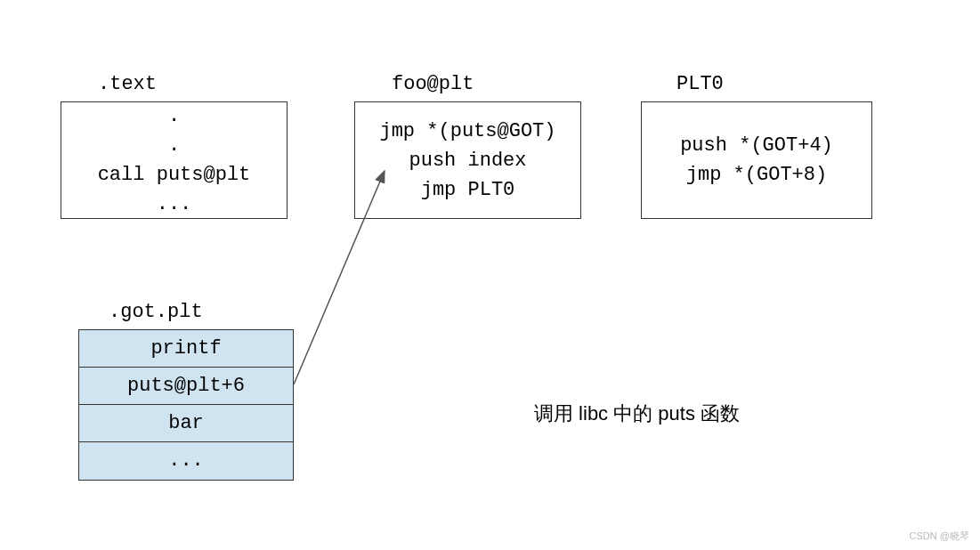  I want to click on foo-plt-label: foo@plt, so click(433, 84).